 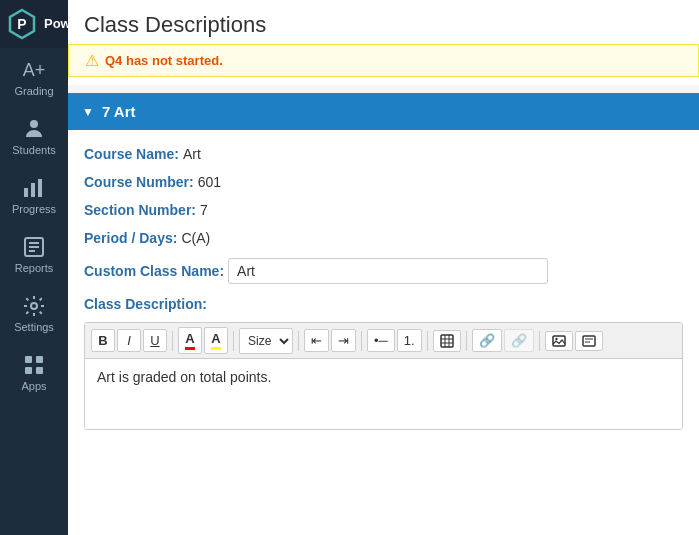 What do you see at coordinates (384, 341) in the screenshot?
I see `editor-toolbar: B I U A A Size 8101214` at bounding box center [384, 341].